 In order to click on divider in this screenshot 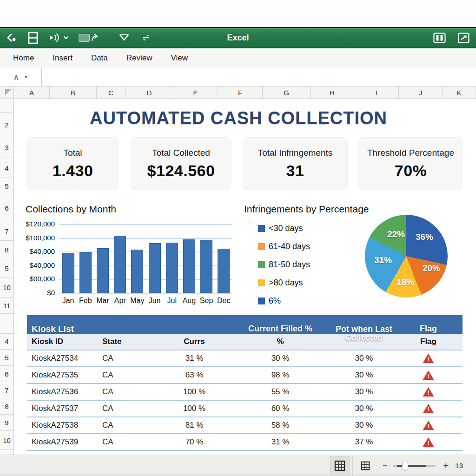, I will do `click(352, 466)`.